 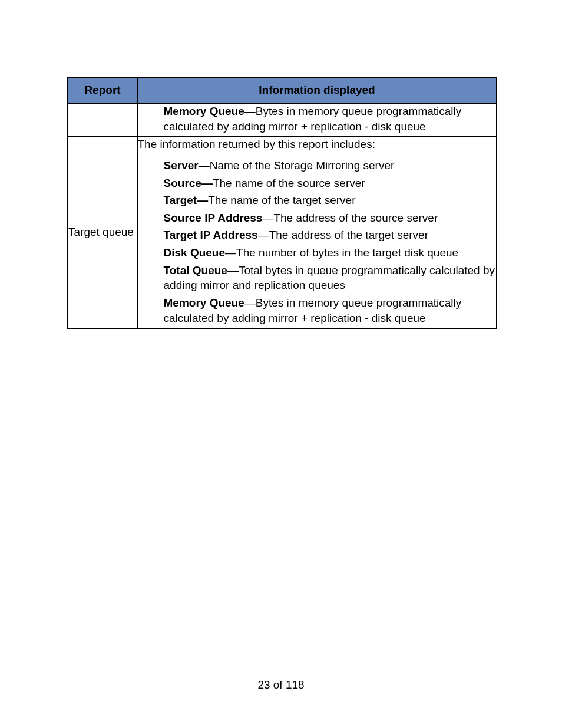 I want to click on definition-list: Memory Queue—Bytes in memory queue progr…, so click(x=330, y=119).